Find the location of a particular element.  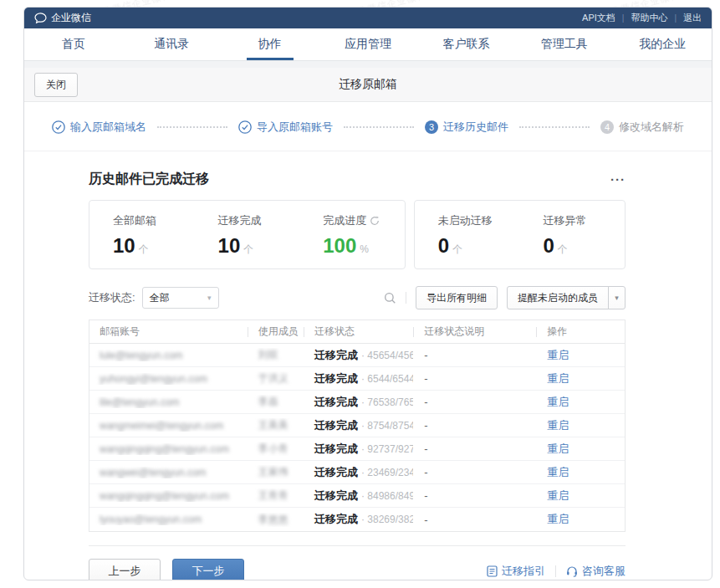

stat-label: 全部邮箱 is located at coordinates (135, 221).